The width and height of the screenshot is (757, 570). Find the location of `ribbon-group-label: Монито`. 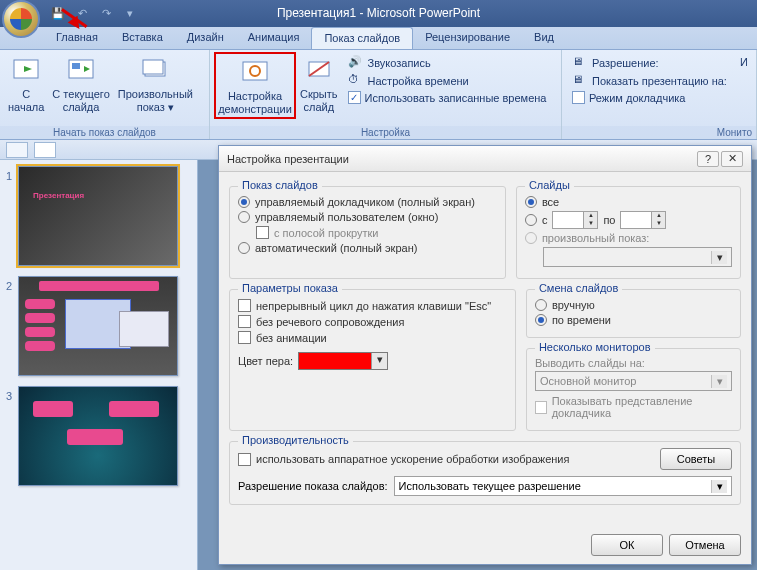

ribbon-group-label: Монито is located at coordinates (659, 132).